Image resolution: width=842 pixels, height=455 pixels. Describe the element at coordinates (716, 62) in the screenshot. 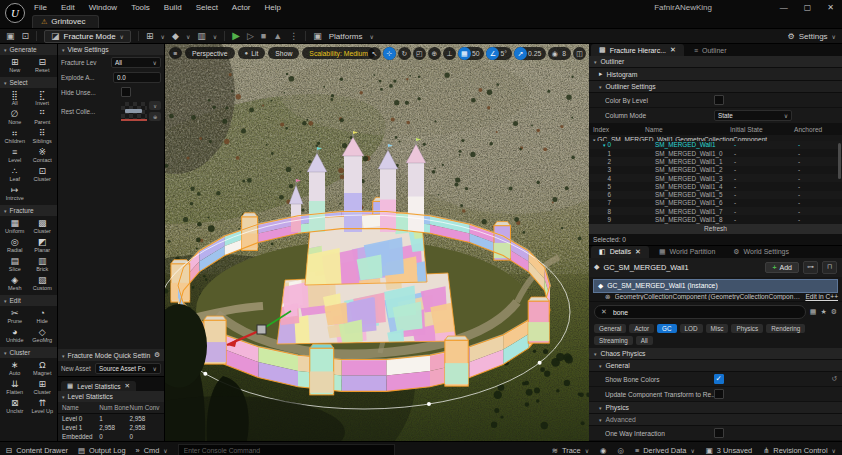

I see `outliner-section-header: Outliner` at that location.